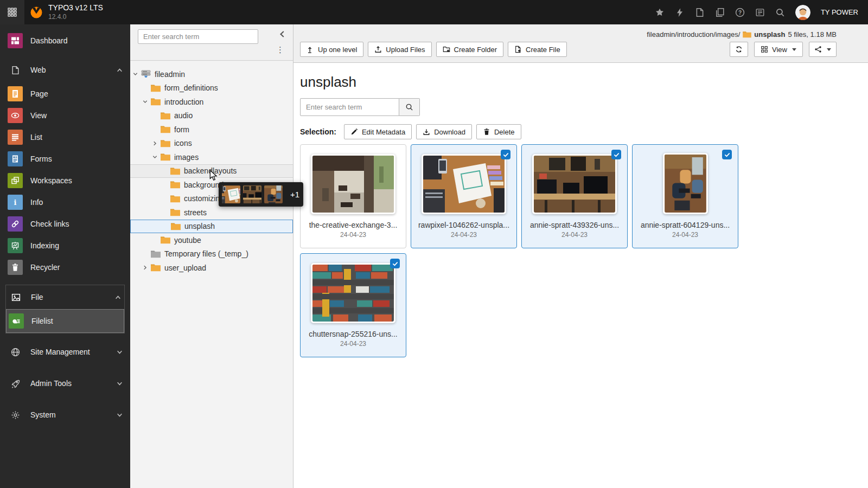  I want to click on sidebar-item-check-links: Check links, so click(65, 224).